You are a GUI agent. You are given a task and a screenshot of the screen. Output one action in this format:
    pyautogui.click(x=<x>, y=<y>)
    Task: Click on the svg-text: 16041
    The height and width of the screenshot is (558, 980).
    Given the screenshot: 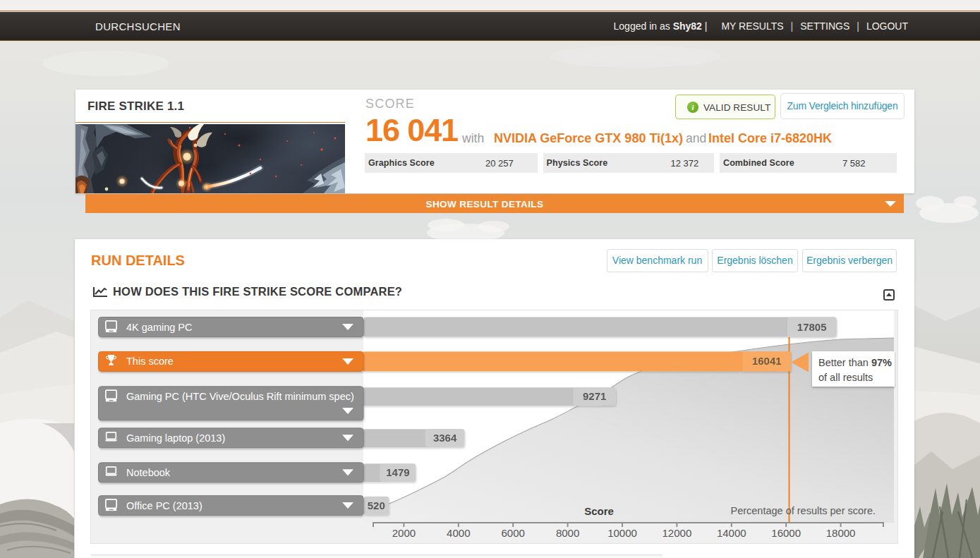 What is the action you would take?
    pyautogui.click(x=767, y=361)
    